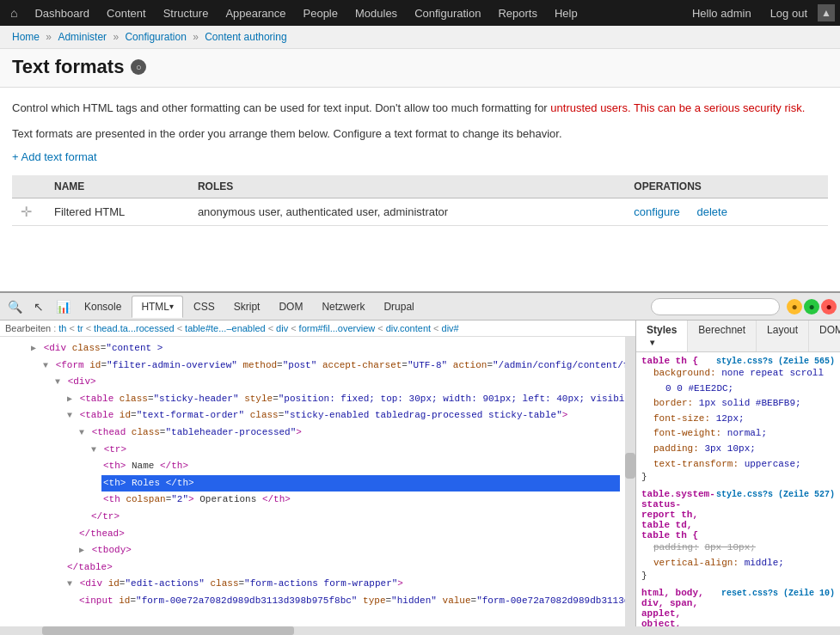 This screenshot has width=840, height=635. What do you see at coordinates (408, 187) in the screenshot?
I see `col-roles: ROLES` at bounding box center [408, 187].